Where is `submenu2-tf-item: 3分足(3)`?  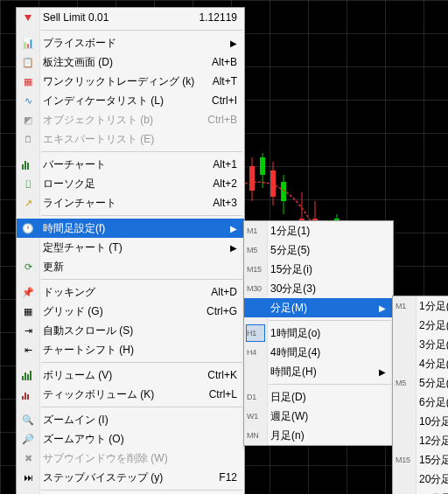
submenu2-tf-item: 3分足(3) is located at coordinates (420, 344).